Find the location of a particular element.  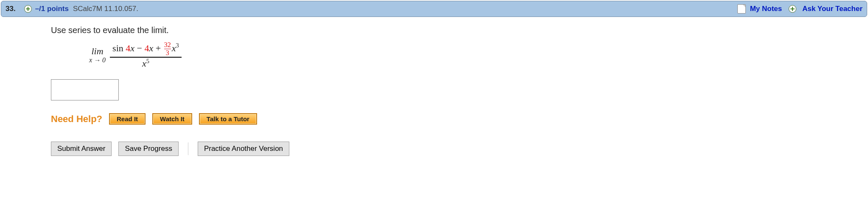

denominator: x5 is located at coordinates (146, 64).